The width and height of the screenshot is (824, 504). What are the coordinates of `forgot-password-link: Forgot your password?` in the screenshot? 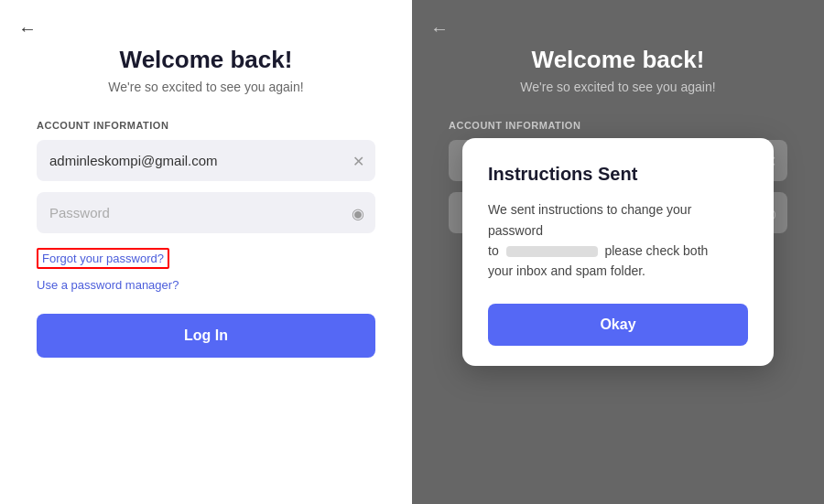 It's located at (103, 258).